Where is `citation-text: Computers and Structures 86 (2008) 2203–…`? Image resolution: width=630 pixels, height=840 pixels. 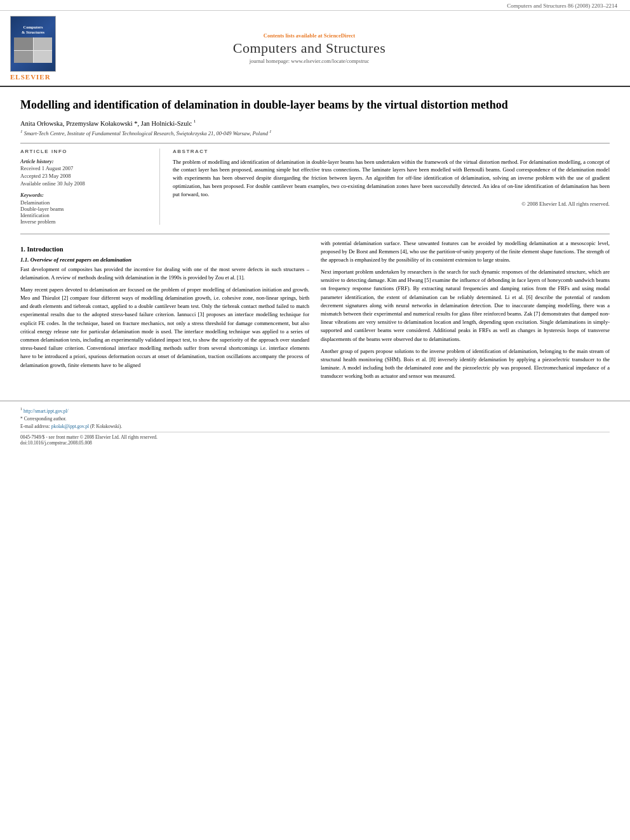 citation-text: Computers and Structures 86 (2008) 2203–… is located at coordinates (562, 6).